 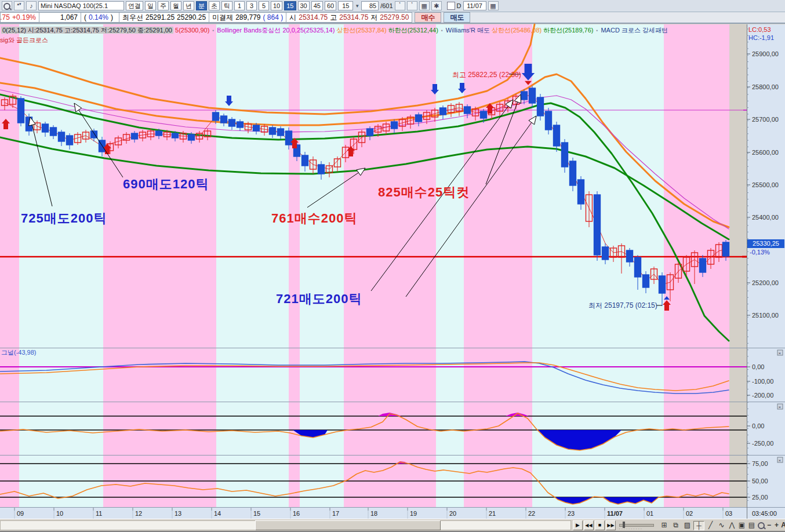 What do you see at coordinates (765, 54) in the screenshot?
I see `price-tick-label: 25900,00` at bounding box center [765, 54].